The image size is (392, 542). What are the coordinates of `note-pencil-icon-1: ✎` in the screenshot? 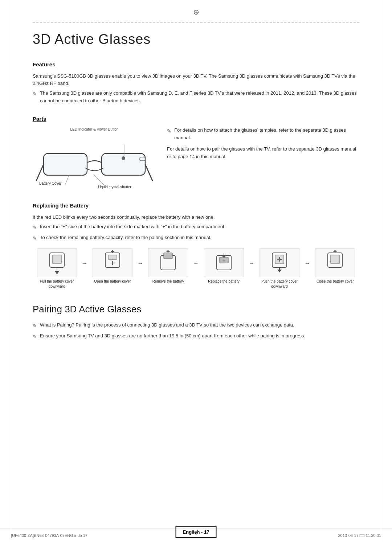 It's located at (169, 131).